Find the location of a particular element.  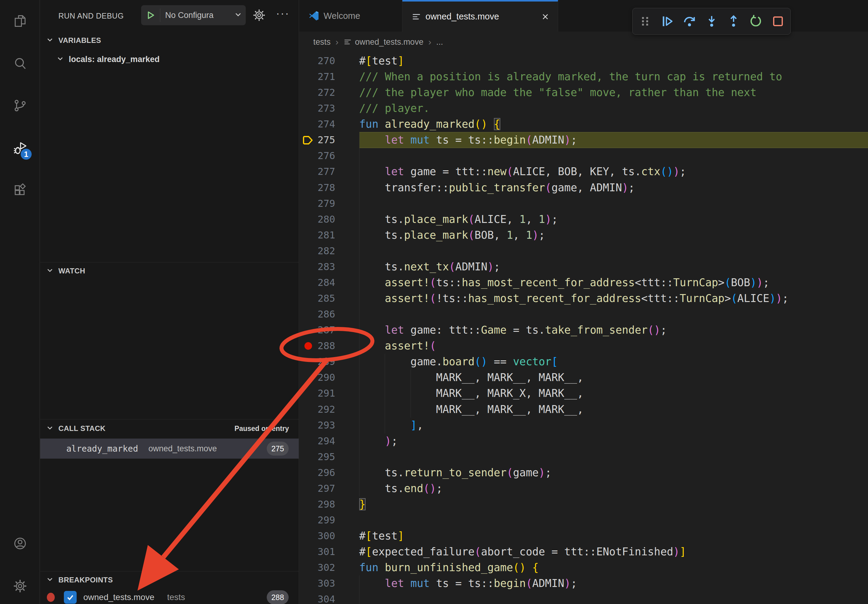

code-line: 278 transfer::public_transfer(game, ADMI… is located at coordinates (584, 188).